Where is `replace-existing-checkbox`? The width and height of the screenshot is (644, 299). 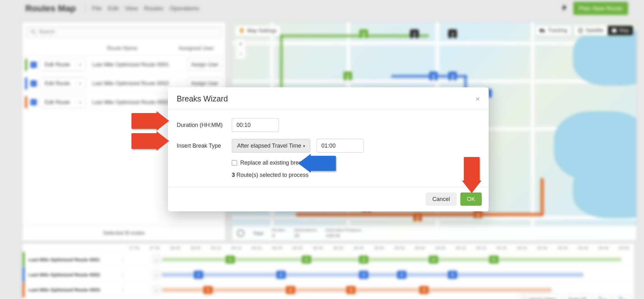
replace-existing-checkbox is located at coordinates (235, 163).